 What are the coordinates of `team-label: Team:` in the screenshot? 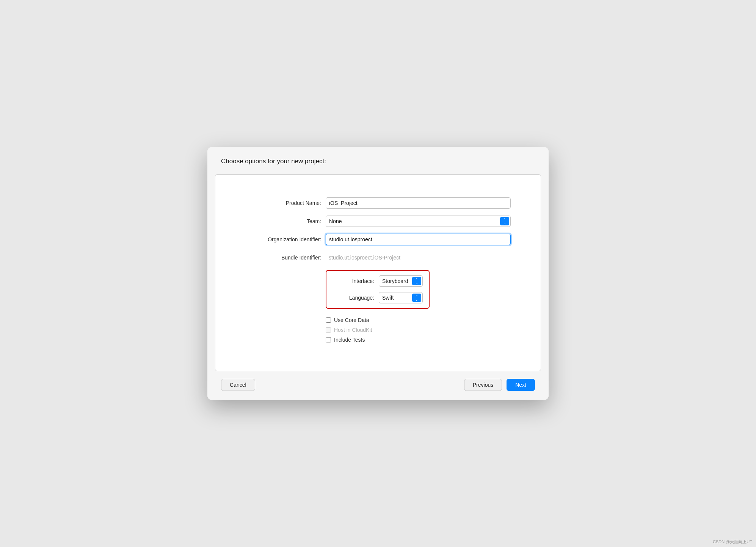 It's located at (283, 221).